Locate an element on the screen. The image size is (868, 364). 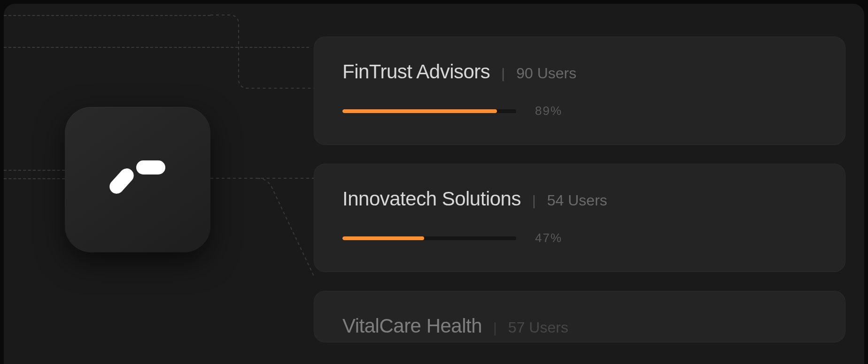
company-card-header: VitalCare Health | 57 Users is located at coordinates (580, 326).